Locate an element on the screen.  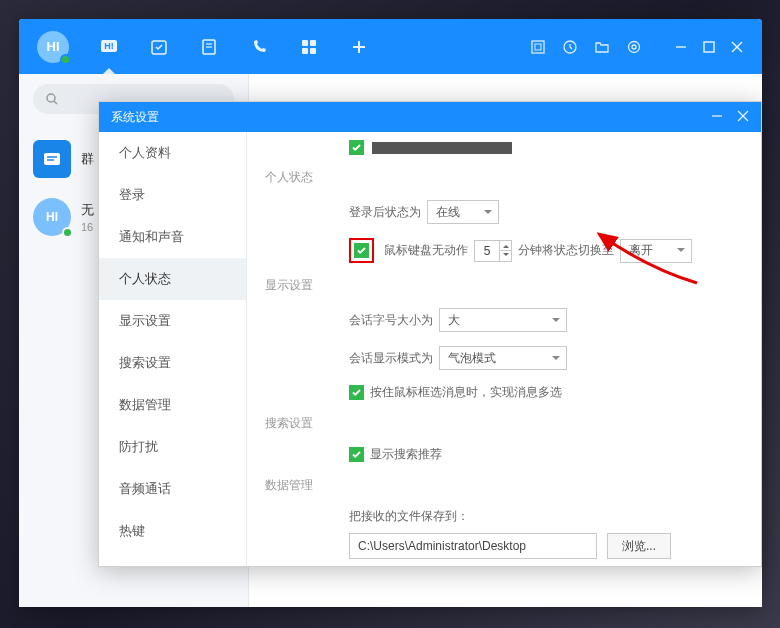
search-icon is located at coordinates (52, 99).